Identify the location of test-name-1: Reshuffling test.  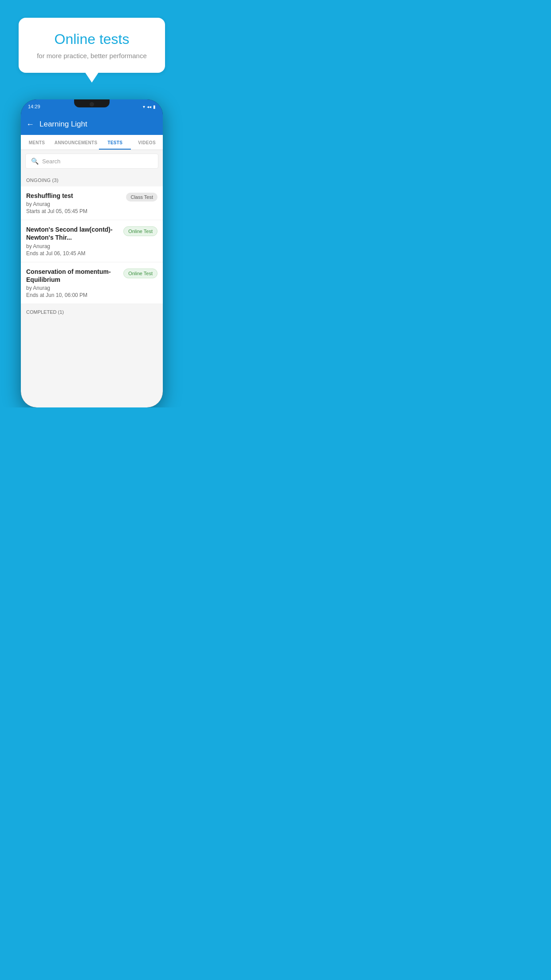
(75, 196).